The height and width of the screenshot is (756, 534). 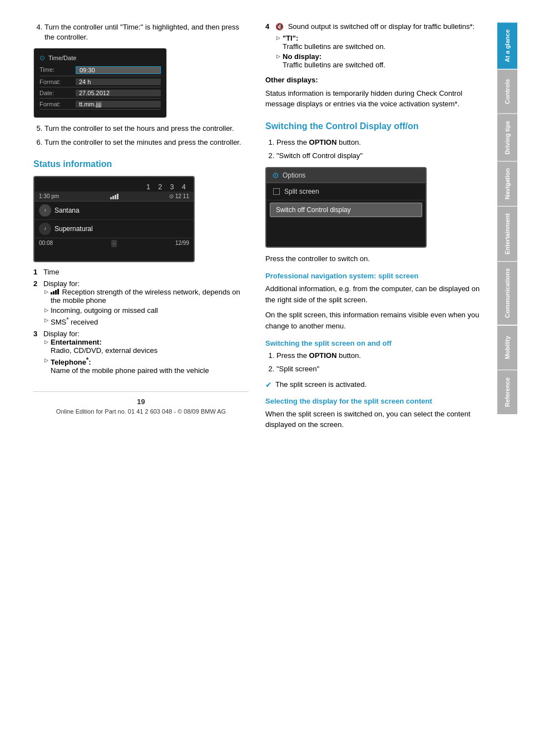 What do you see at coordinates (373, 99) in the screenshot?
I see `other-displays-text: Status information is temporarily hidden…` at bounding box center [373, 99].